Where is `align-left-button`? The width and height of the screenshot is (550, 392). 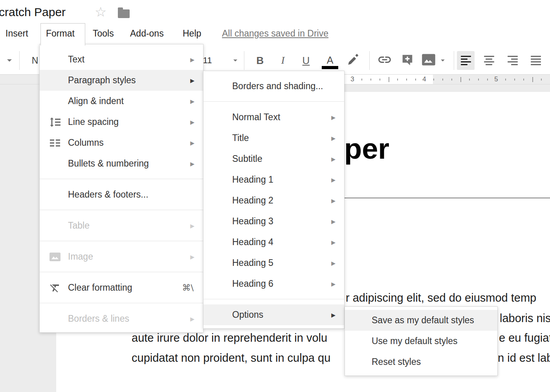 align-left-button is located at coordinates (466, 60).